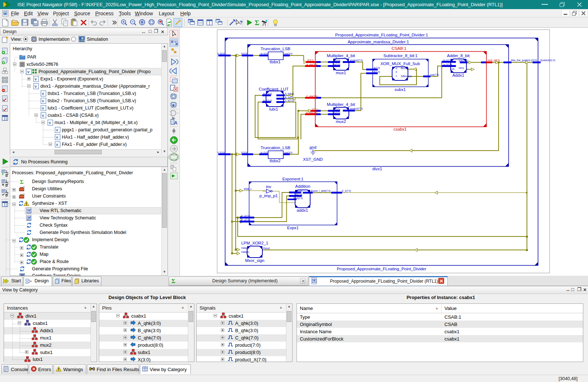 This screenshot has width=588, height=382. I want to click on svg-text: divx1, so click(377, 169).